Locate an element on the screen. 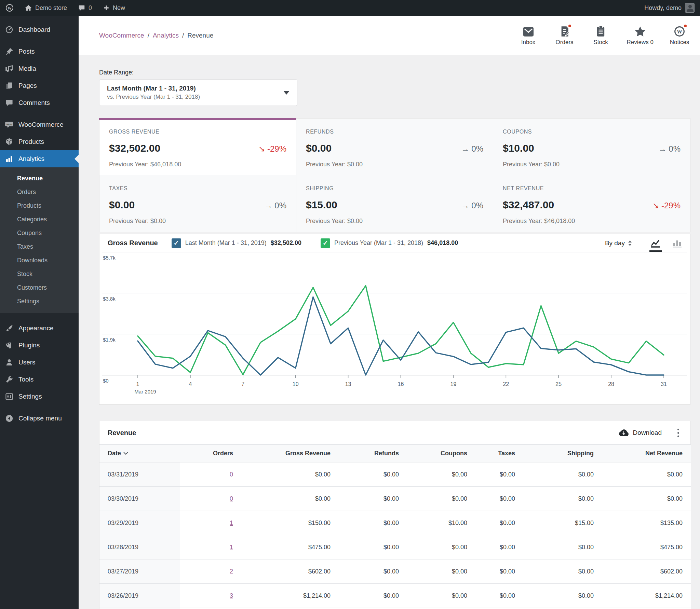  line-chart-icon is located at coordinates (656, 243).